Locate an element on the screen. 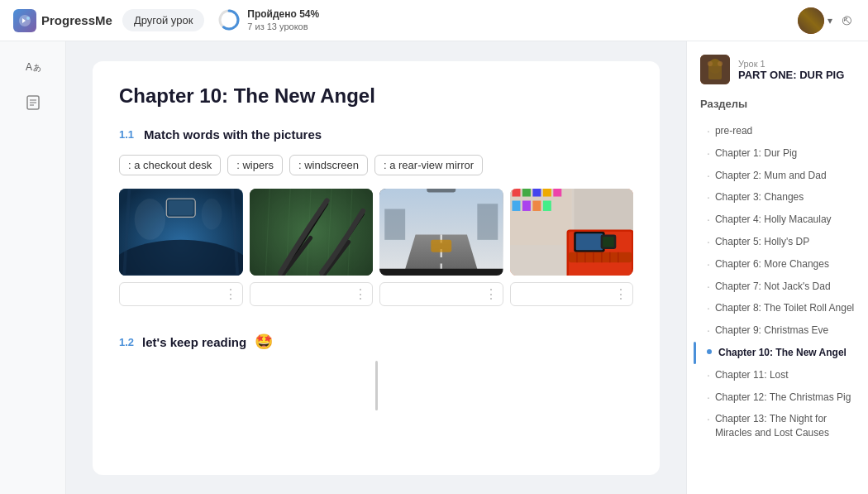 The width and height of the screenshot is (868, 494). chapter-list-item-6: Chapter 6: More Changes is located at coordinates (777, 265).